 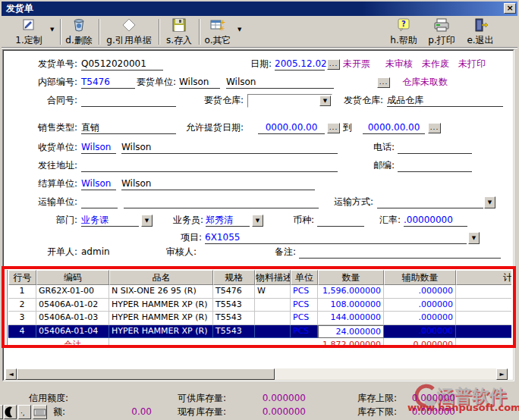 What do you see at coordinates (196, 412) in the screenshot?
I see `onhand-stock-label: 现有库存量:` at bounding box center [196, 412].